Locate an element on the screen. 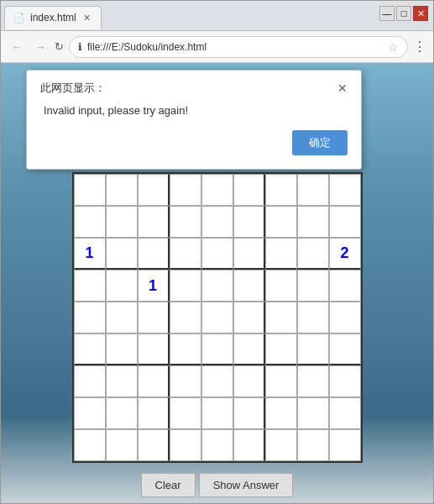 The image size is (434, 504). minimize-button: — is located at coordinates (387, 13).